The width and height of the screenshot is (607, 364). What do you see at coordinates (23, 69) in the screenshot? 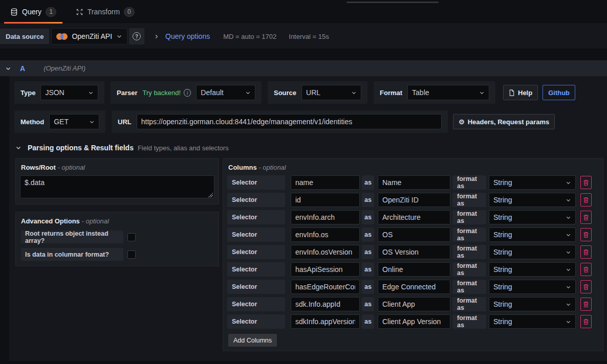
I see `query-ref-id: A` at bounding box center [23, 69].